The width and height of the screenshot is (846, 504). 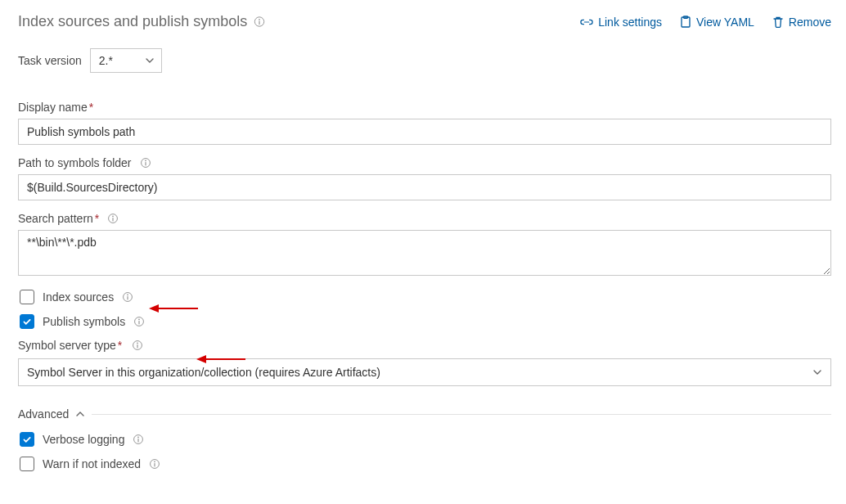 What do you see at coordinates (83, 322) in the screenshot?
I see `publish-symbols-label: Publish symbols` at bounding box center [83, 322].